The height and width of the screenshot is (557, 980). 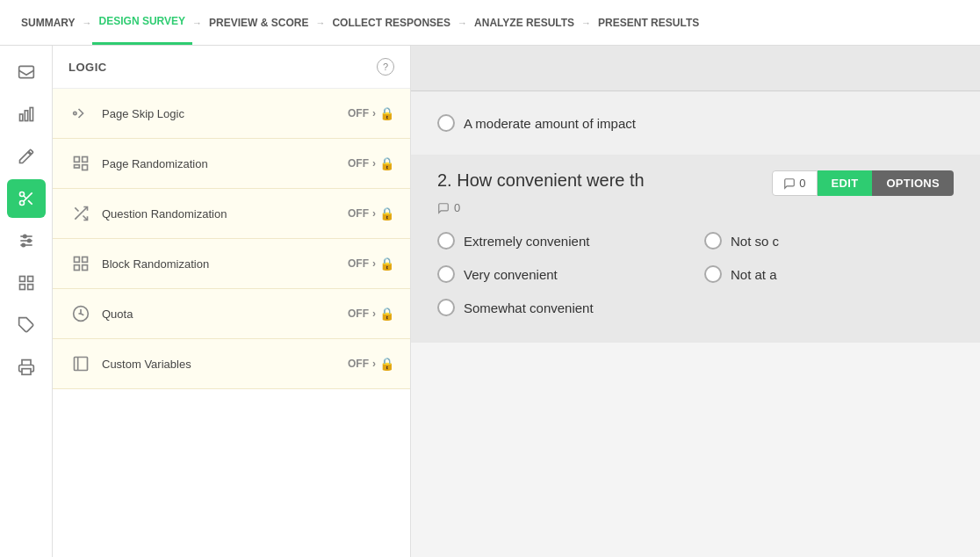 I want to click on question-randomization-status: OFF › 🔒, so click(x=371, y=213).